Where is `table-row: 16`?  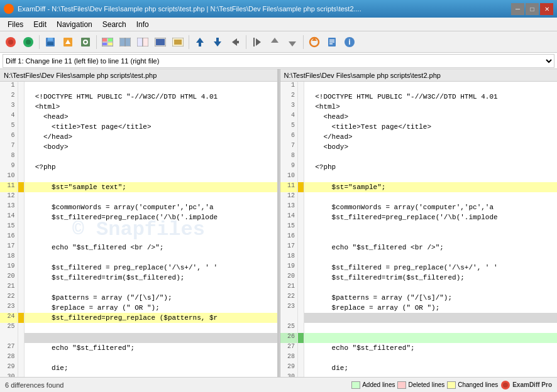 table-row: 16 is located at coordinates (419, 237).